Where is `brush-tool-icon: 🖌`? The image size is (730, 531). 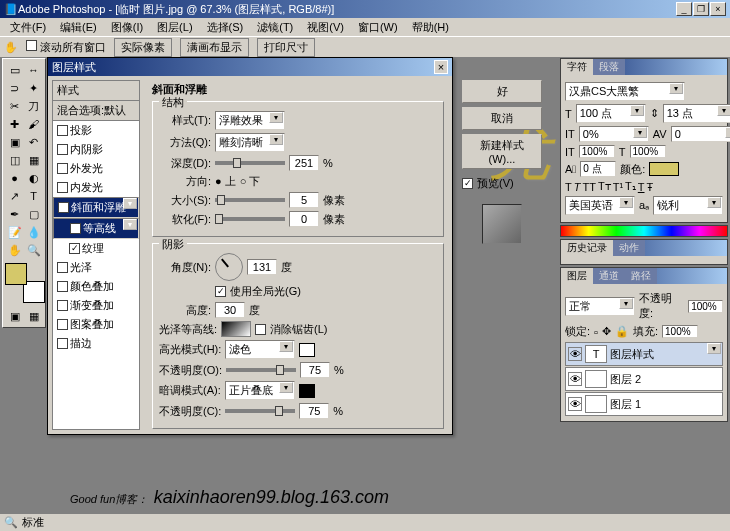
brush-tool-icon: 🖌 is located at coordinates (34, 124).